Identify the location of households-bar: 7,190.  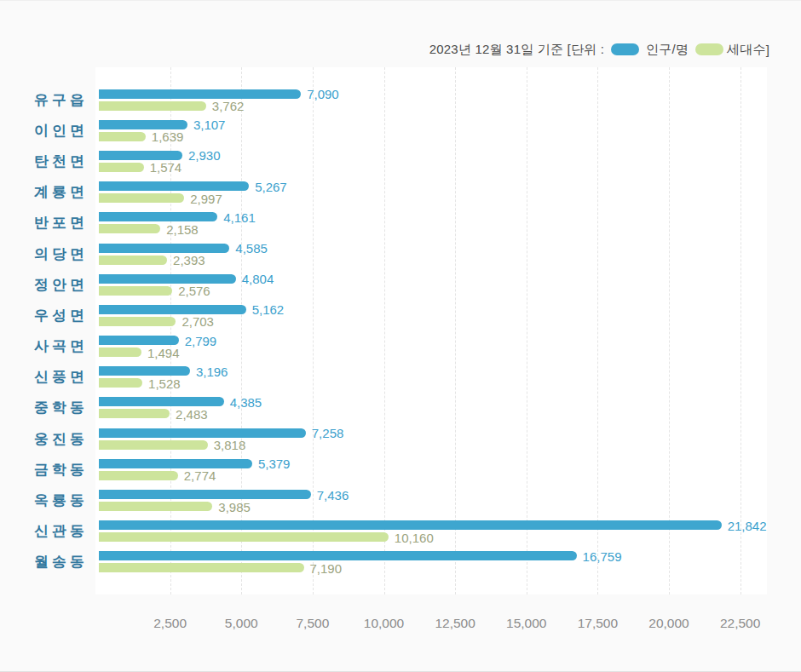
(201, 567).